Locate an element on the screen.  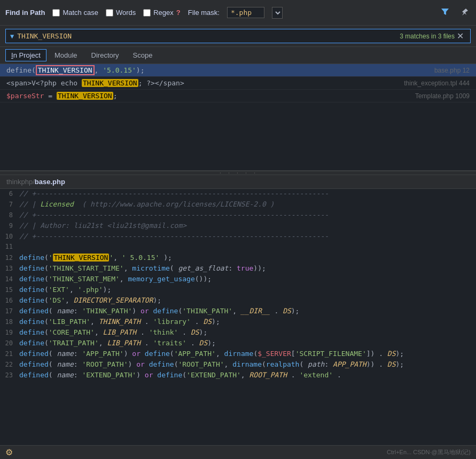
code-line: 22 defined( name: 'ROOT_PATH') or define… is located at coordinates (238, 365).